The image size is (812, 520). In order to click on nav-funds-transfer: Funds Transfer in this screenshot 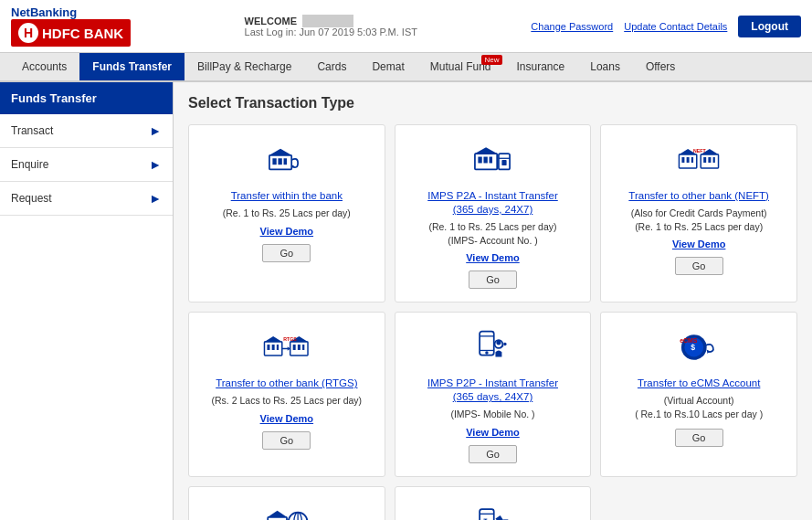, I will do `click(132, 67)`.